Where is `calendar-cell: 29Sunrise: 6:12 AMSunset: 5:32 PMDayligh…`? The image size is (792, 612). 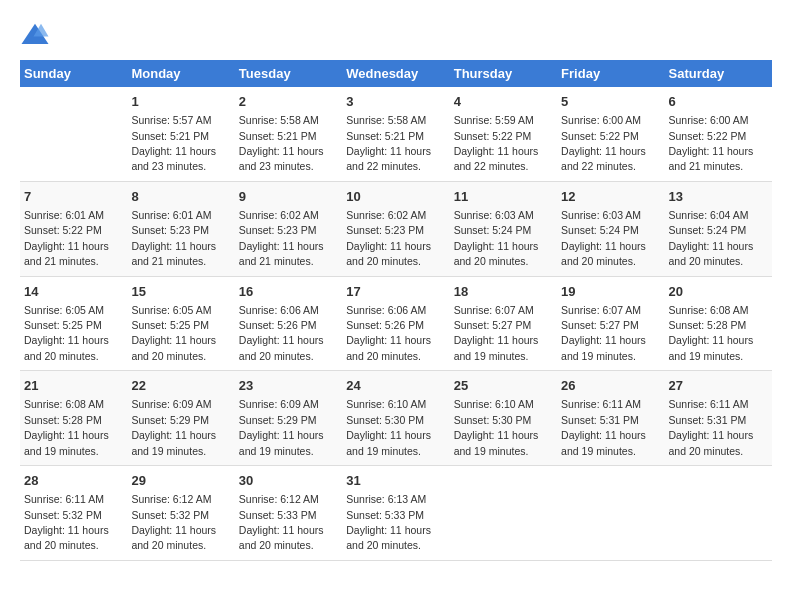 calendar-cell: 29Sunrise: 6:12 AMSunset: 5:32 PMDayligh… is located at coordinates (180, 514).